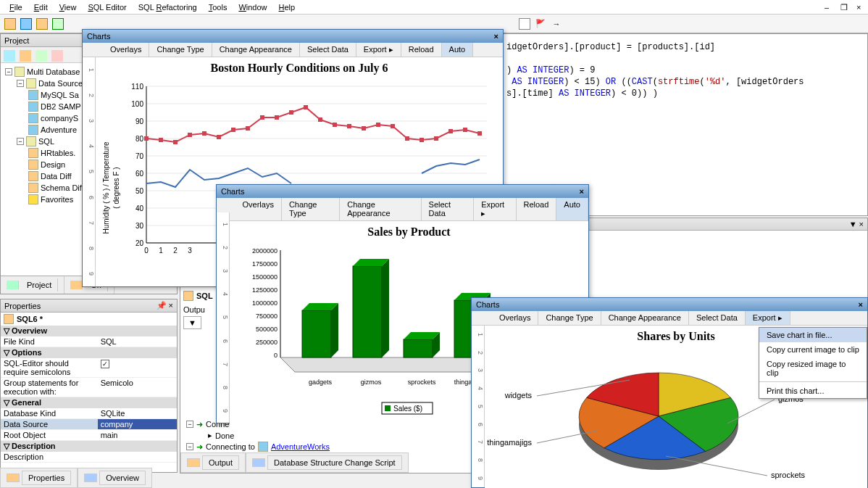 This screenshot has width=868, height=488. What do you see at coordinates (168, 7) in the screenshot?
I see `menu-sql-refactoring: SQL Refactoring` at bounding box center [168, 7].